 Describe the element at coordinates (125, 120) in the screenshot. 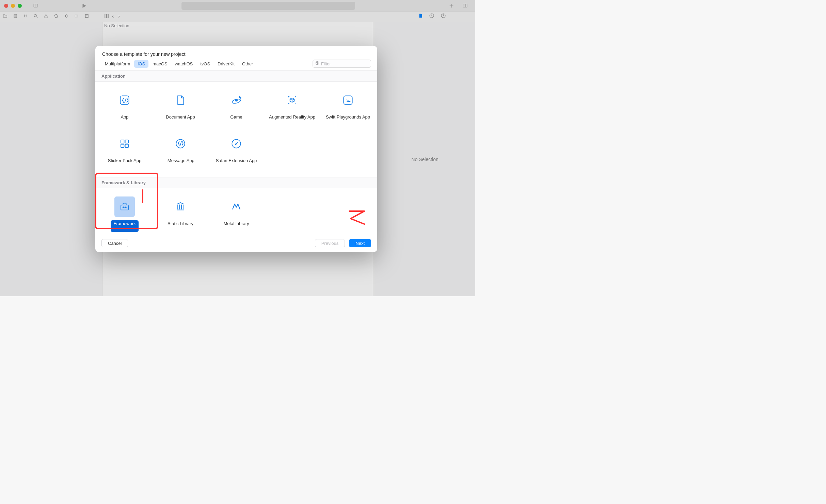

I see `template-app-label: App` at that location.